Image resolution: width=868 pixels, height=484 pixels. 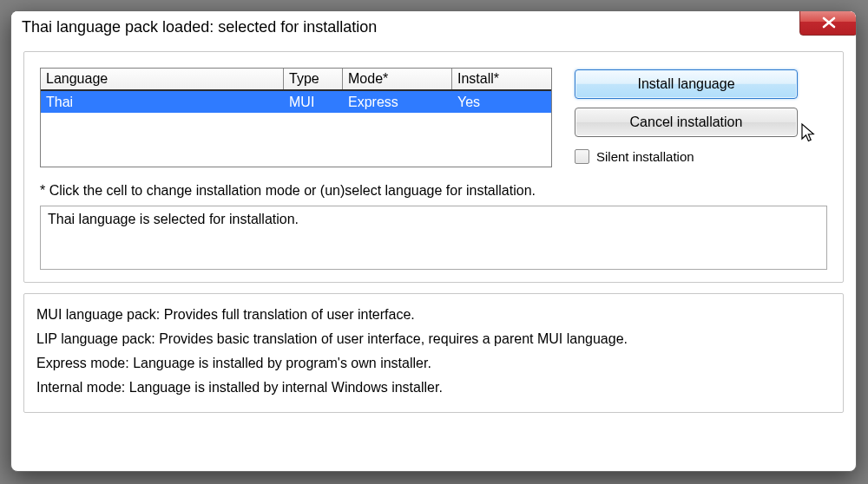 What do you see at coordinates (686, 122) in the screenshot?
I see `cancel-installation-button: Cancel installation` at bounding box center [686, 122].